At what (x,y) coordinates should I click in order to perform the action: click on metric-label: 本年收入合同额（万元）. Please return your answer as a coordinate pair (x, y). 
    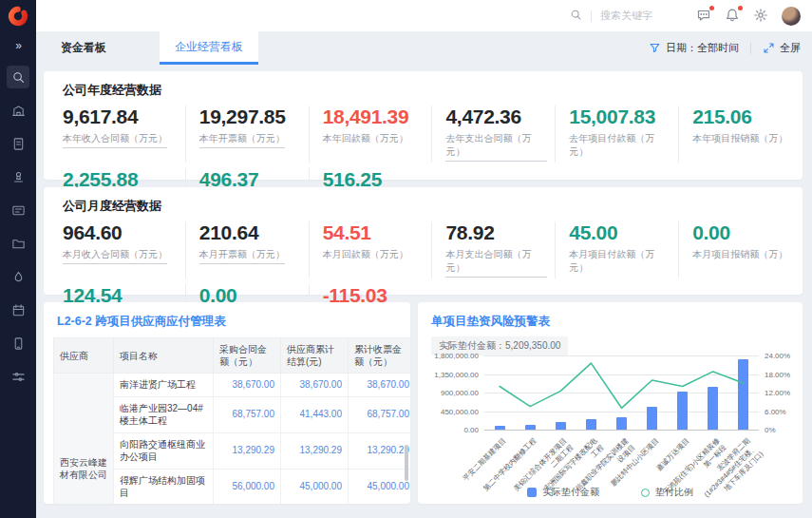
    Looking at the image, I should click on (115, 141).